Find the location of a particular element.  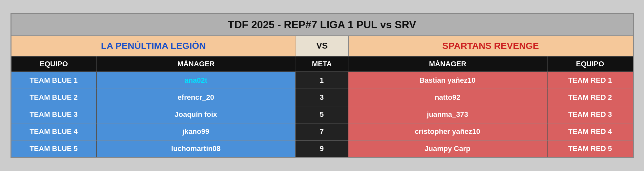

teams-header: LA PENÚLTIMA LEGIÓN VS SPARTANS REVENGE is located at coordinates (322, 46).